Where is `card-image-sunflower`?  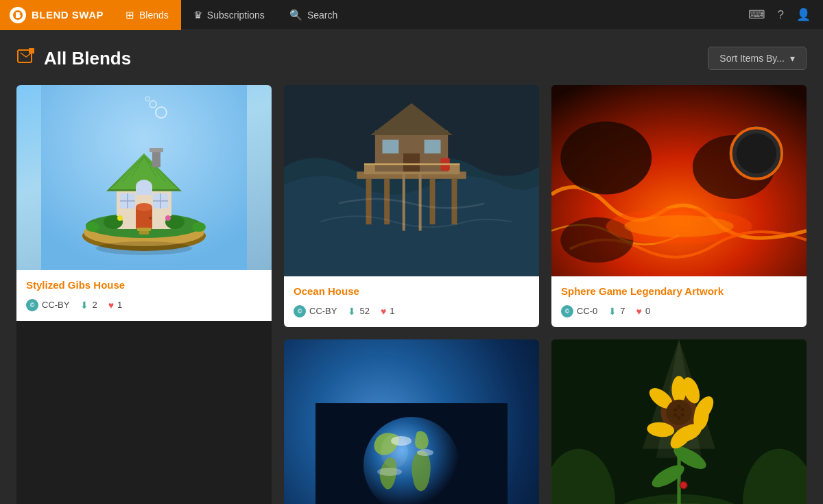
card-image-sunflower is located at coordinates (679, 422).